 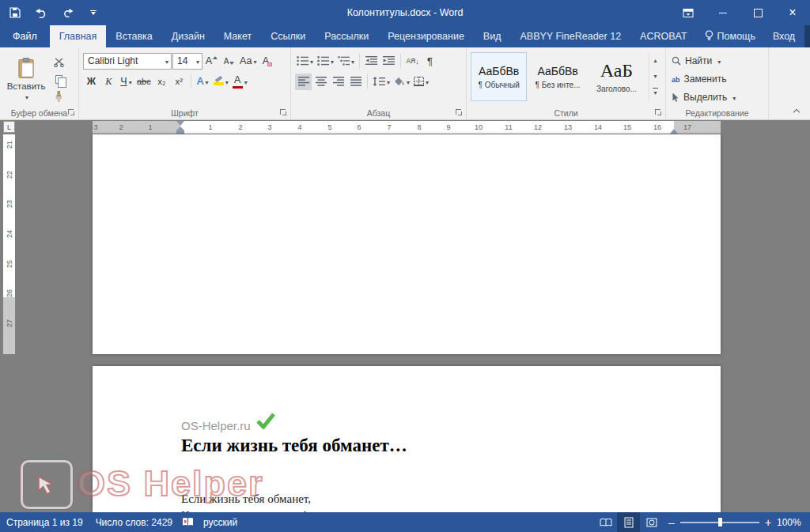 I want to click on customize-qat-icon, so click(x=93, y=13).